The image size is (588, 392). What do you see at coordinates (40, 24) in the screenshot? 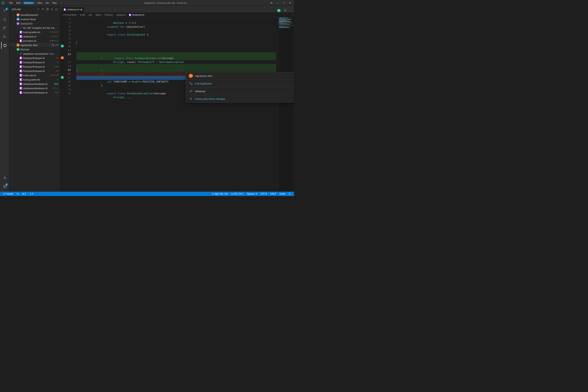
I see `suda-label: SuDa2103` at bounding box center [40, 24].